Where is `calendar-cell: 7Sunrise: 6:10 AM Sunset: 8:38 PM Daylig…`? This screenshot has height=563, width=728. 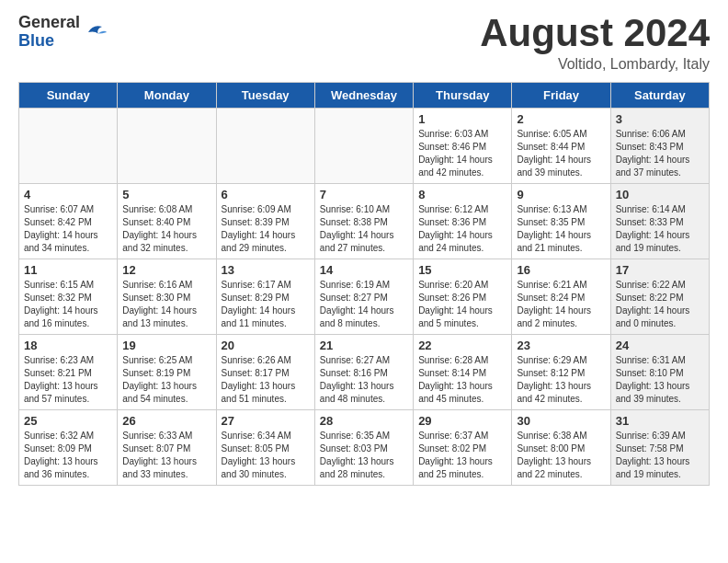 calendar-cell: 7Sunrise: 6:10 AM Sunset: 8:38 PM Daylig… is located at coordinates (364, 222).